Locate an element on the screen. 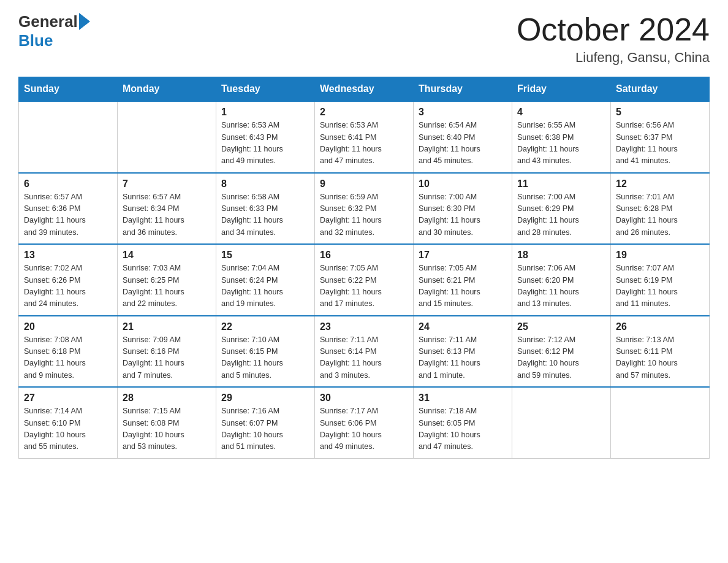  day-info: Sunrise: 7:05 AMSunset: 6:22 PMDaylight:… is located at coordinates (364, 286).